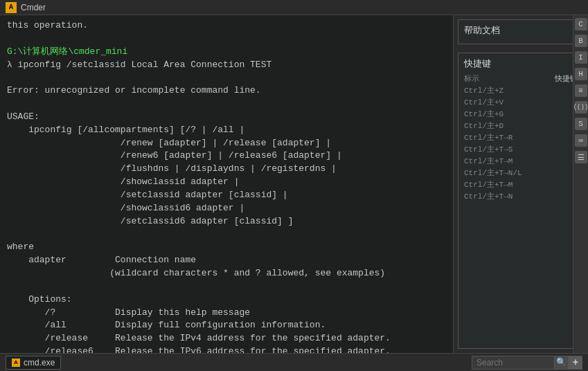 The width and height of the screenshot is (588, 371). What do you see at coordinates (581, 74) in the screenshot?
I see `icon-h: H` at bounding box center [581, 74].